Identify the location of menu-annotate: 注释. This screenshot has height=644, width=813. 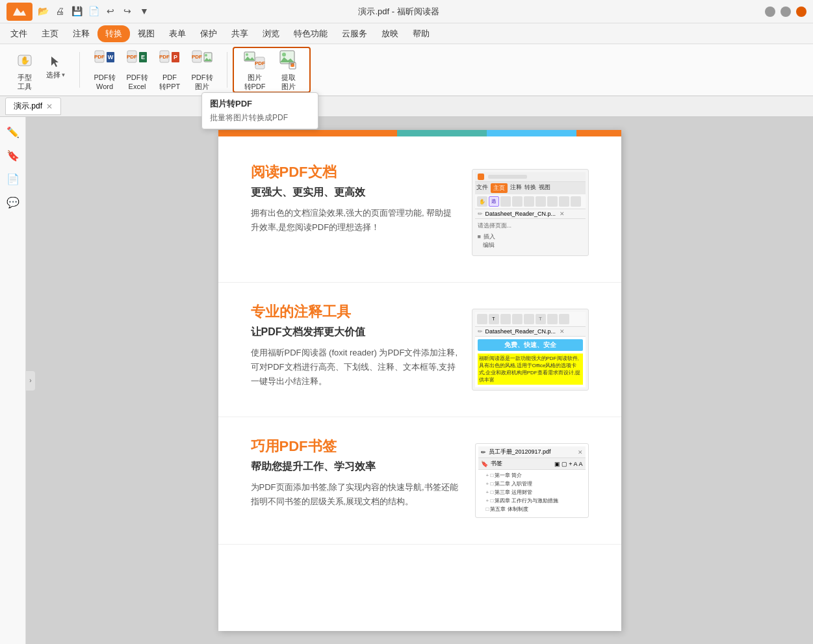
(81, 34).